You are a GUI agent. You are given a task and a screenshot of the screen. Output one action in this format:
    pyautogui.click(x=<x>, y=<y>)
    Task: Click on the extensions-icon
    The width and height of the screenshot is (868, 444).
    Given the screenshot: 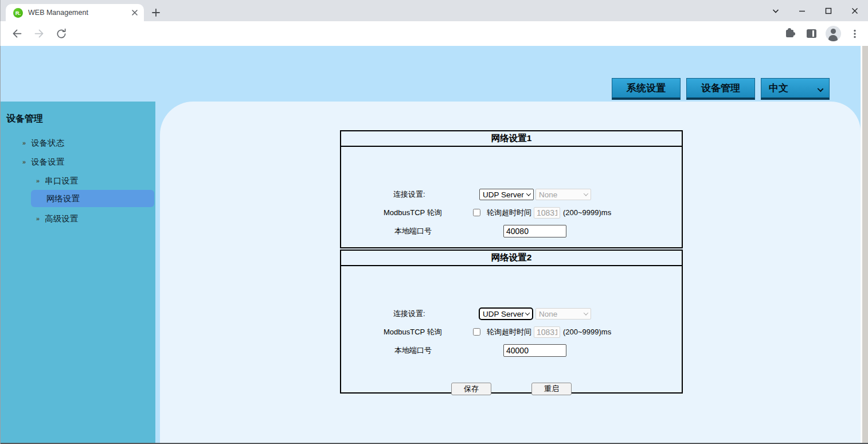 What is the action you would take?
    pyautogui.click(x=789, y=34)
    